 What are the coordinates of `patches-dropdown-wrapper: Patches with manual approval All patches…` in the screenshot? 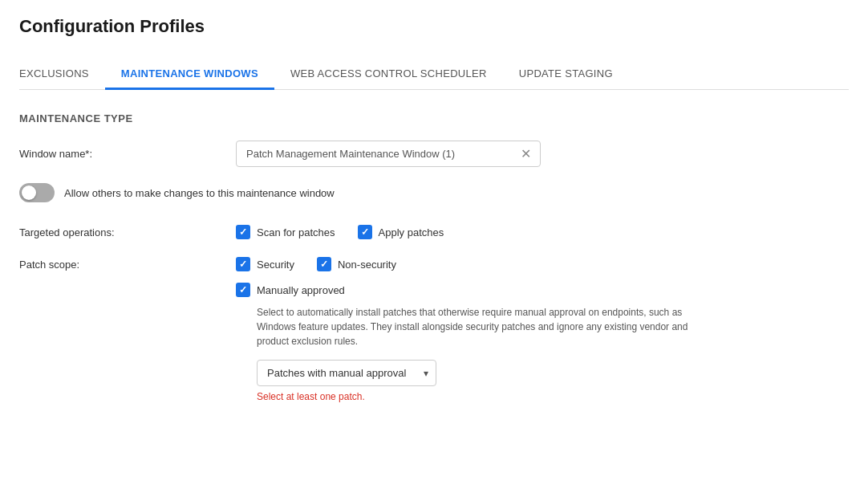 It's located at (473, 373).